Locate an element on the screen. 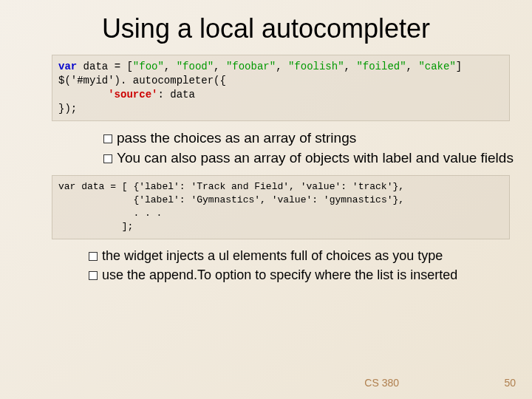  code-text: : 'track'}, is located at coordinates (372, 186).